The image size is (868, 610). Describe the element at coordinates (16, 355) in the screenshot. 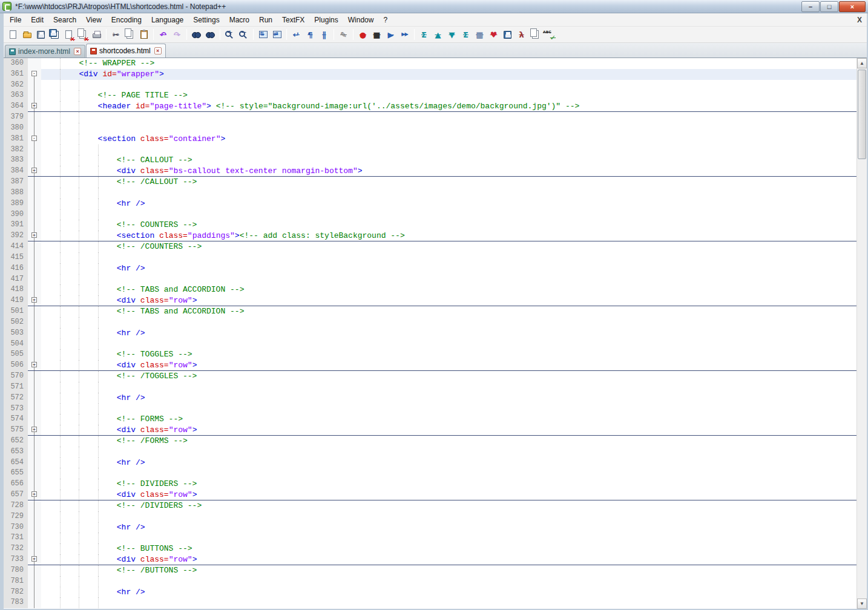

I see `line-number: 505` at that location.